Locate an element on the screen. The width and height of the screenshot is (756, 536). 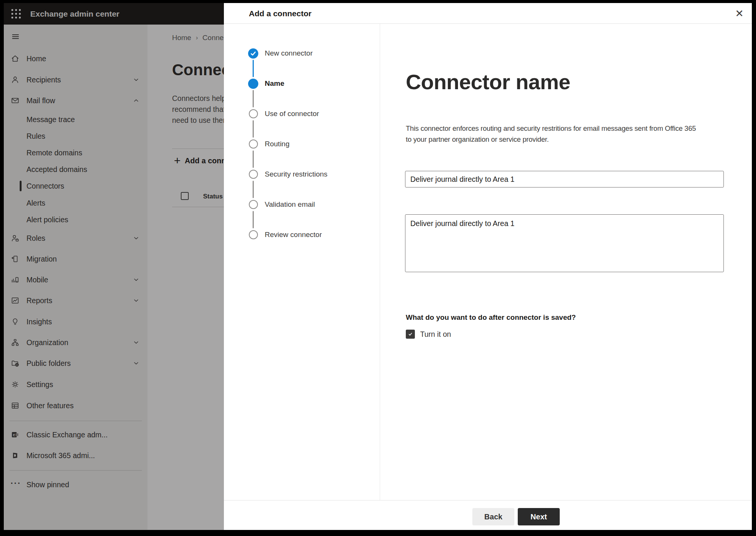
step-new-connector: New connector is located at coordinates (302, 53).